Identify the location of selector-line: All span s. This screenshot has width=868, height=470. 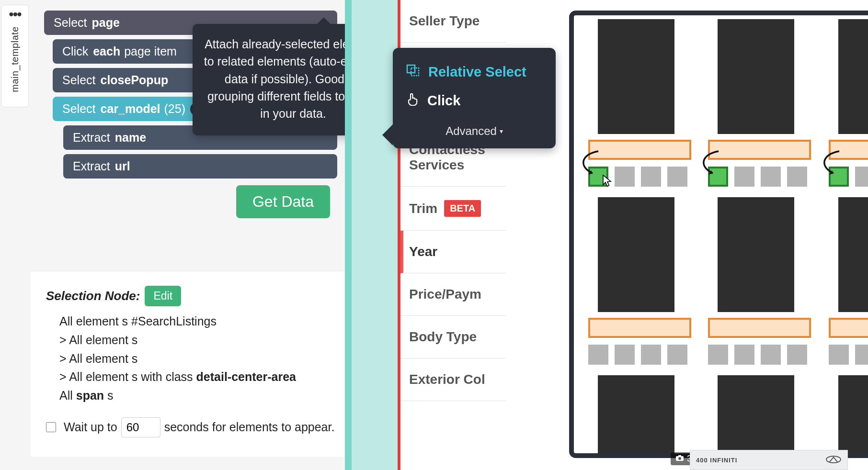
(194, 395).